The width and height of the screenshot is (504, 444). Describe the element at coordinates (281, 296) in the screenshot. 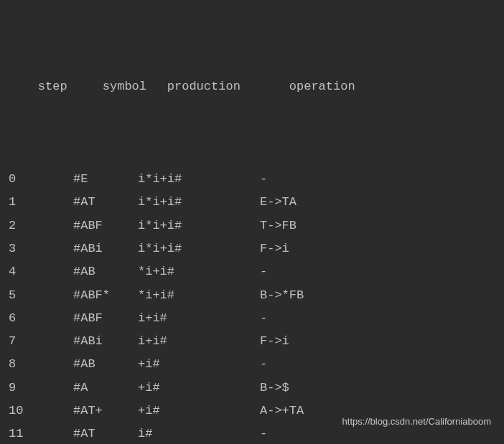

I see `cell-operation: B->*FB` at that location.